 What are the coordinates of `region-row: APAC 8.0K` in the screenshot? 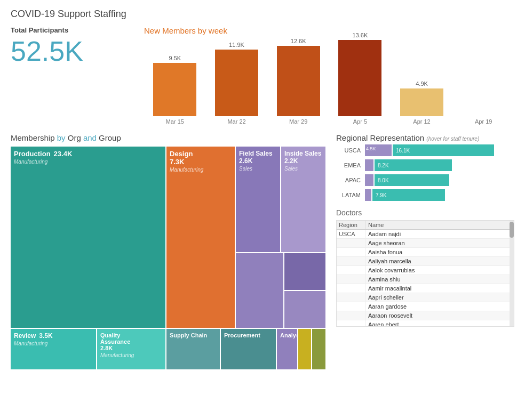 It's located at (425, 180).